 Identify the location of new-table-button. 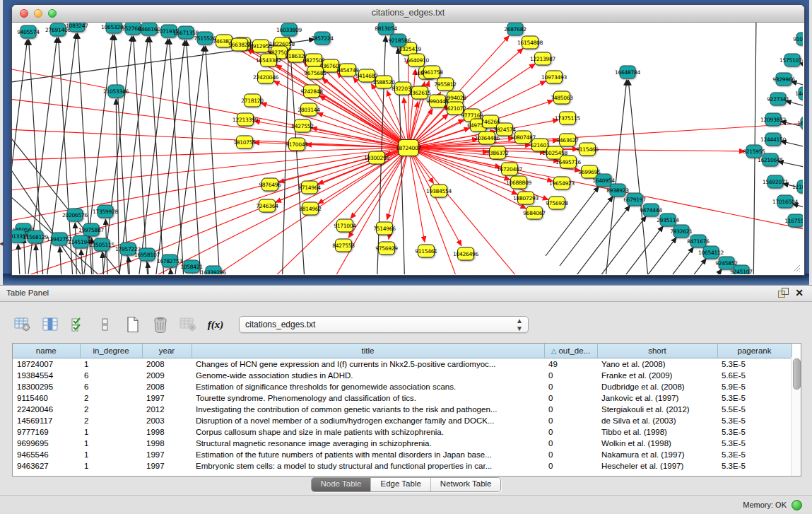
(133, 325).